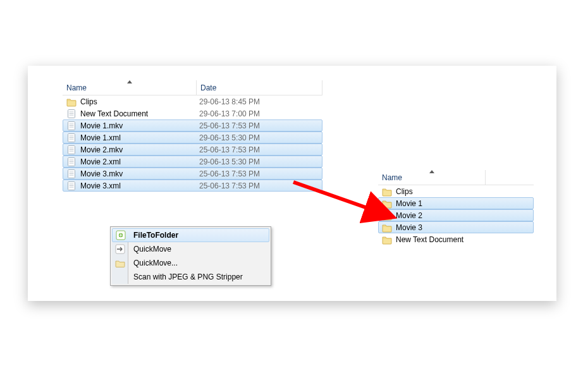 This screenshot has height=392, width=583. Describe the element at coordinates (464, 204) in the screenshot. I see `file-name-label: Movie 1` at that location.